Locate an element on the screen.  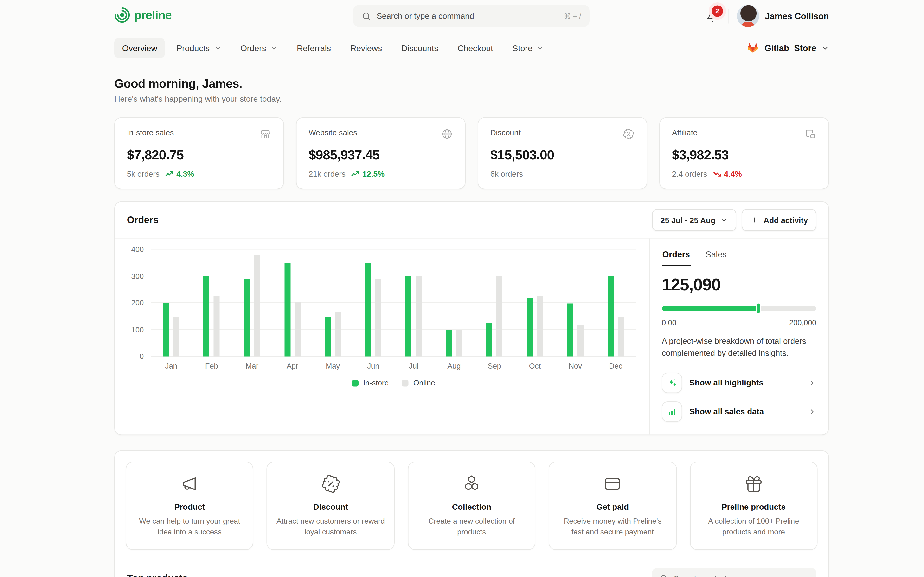
products-search-input is located at coordinates (741, 575).